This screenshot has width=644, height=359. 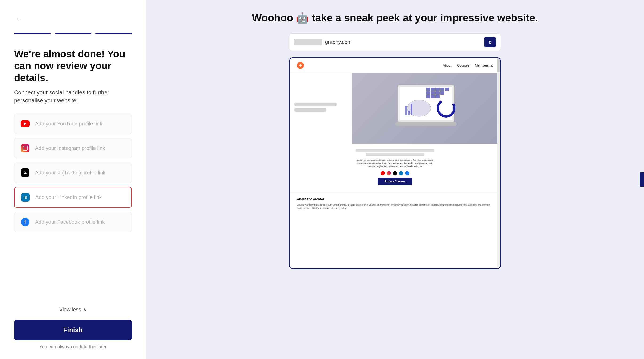 I want to click on preview-mid-section: Ignite your entrepreneurial spirit with …, so click(x=395, y=168).